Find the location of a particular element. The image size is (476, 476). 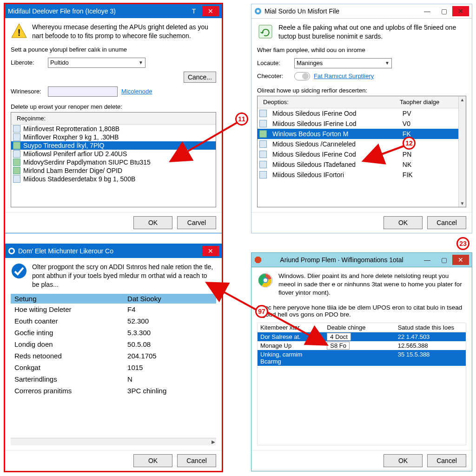

list-item: Miiofiowsl Peniferf arfior UD 2.40US is located at coordinates (113, 154).